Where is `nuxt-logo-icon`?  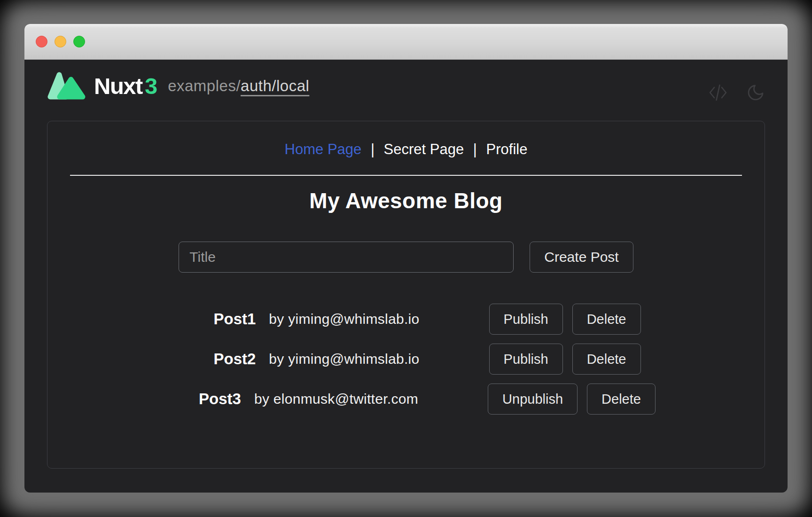
nuxt-logo-icon is located at coordinates (67, 86).